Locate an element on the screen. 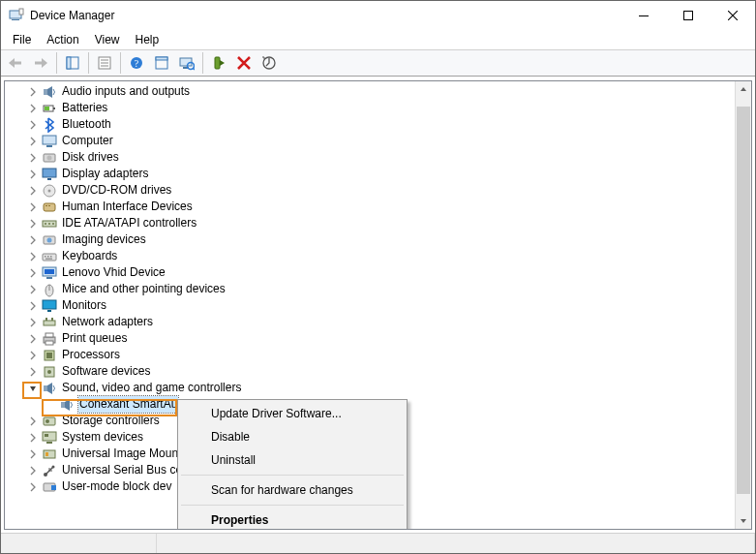  scroll-track is located at coordinates (743, 305).